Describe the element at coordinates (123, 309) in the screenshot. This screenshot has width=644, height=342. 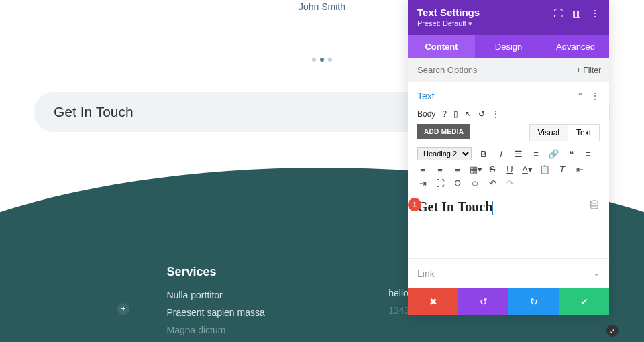
I see `add-module-button: +` at that location.